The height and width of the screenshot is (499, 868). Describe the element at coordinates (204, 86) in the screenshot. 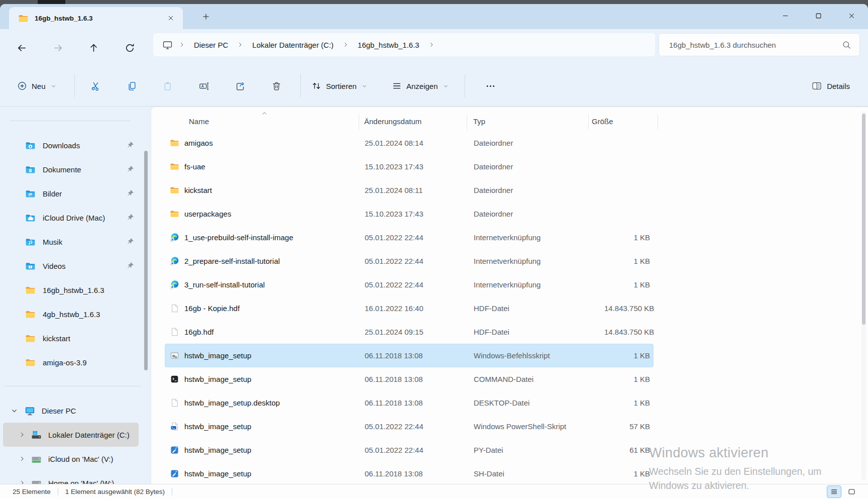

I see `rename-button` at that location.